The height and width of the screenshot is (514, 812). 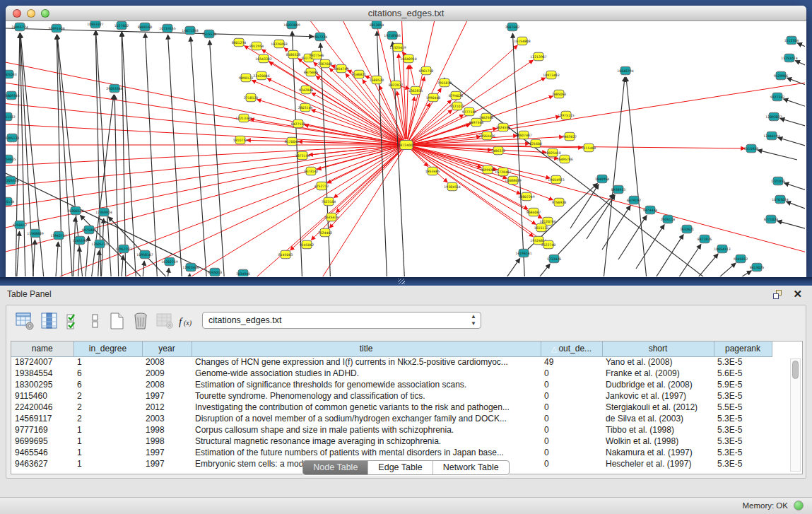 What do you see at coordinates (602, 179) in the screenshot?
I see `network-node: 1840954` at bounding box center [602, 179].